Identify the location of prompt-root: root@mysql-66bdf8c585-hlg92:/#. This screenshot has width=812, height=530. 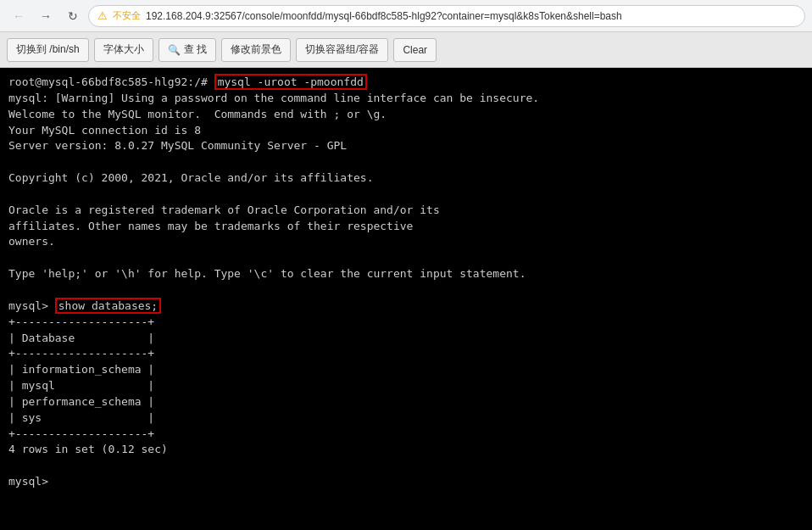
(112, 81).